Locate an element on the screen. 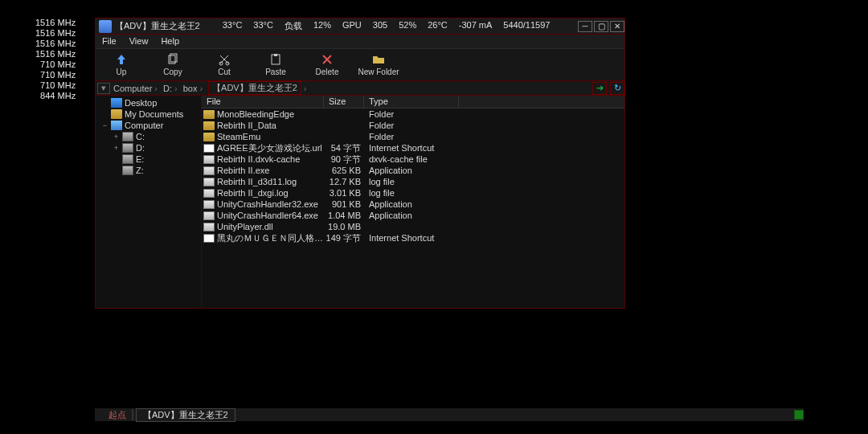  file-row: Rebirth II.exe625 KBApplication is located at coordinates (413, 170).